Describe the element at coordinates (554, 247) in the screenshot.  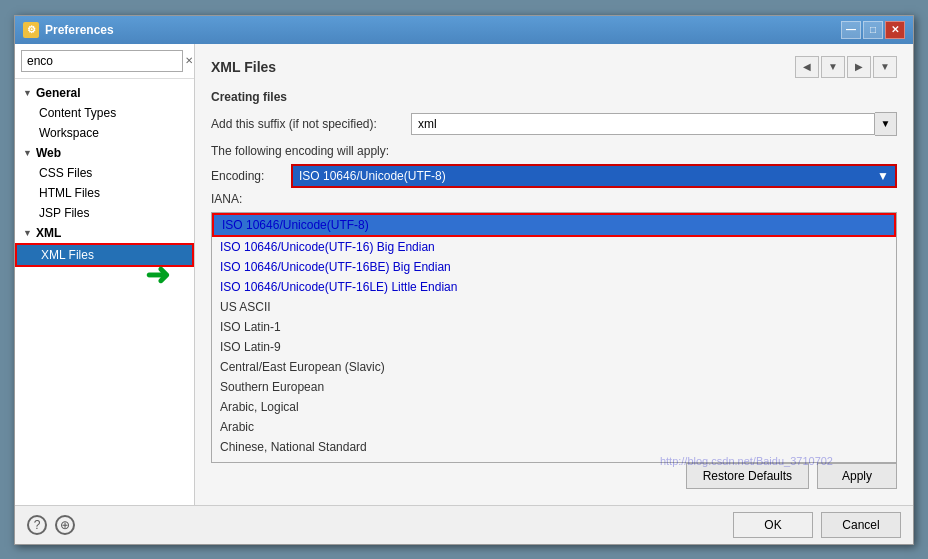
I see `dropdown-item-1: ISO 10646/Unicode(UTF-16) Big Endian` at that location.